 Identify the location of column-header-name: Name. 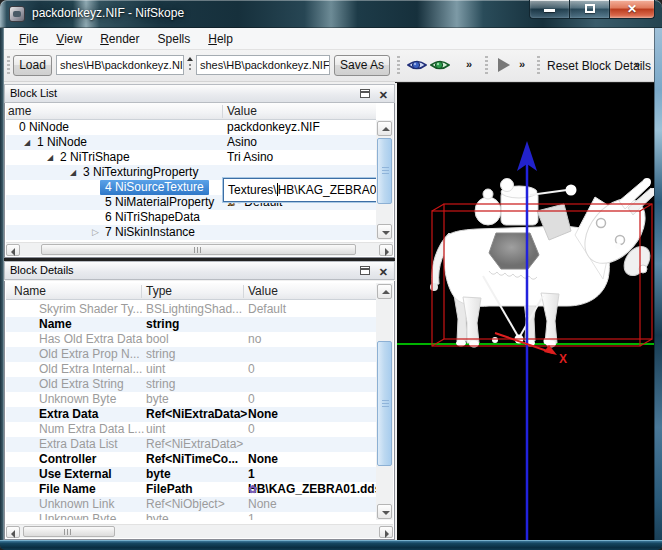
(30, 291).